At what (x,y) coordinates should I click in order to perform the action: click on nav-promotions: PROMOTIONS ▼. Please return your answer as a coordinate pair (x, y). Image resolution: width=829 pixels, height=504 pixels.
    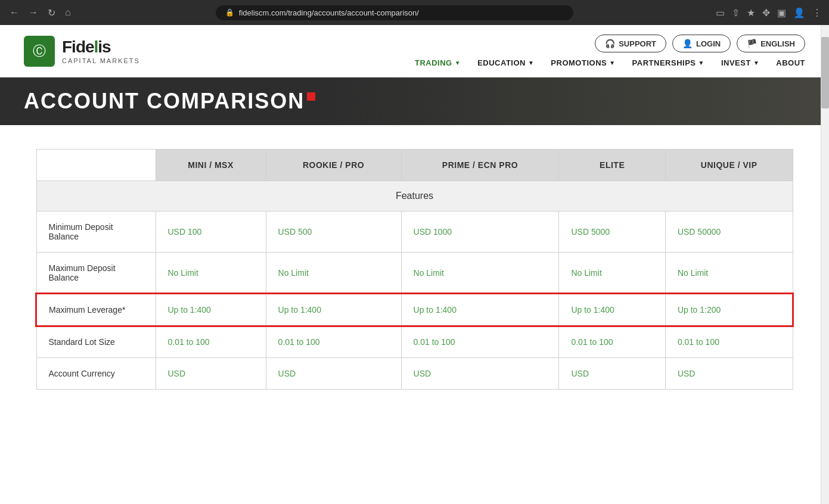
    Looking at the image, I should click on (583, 63).